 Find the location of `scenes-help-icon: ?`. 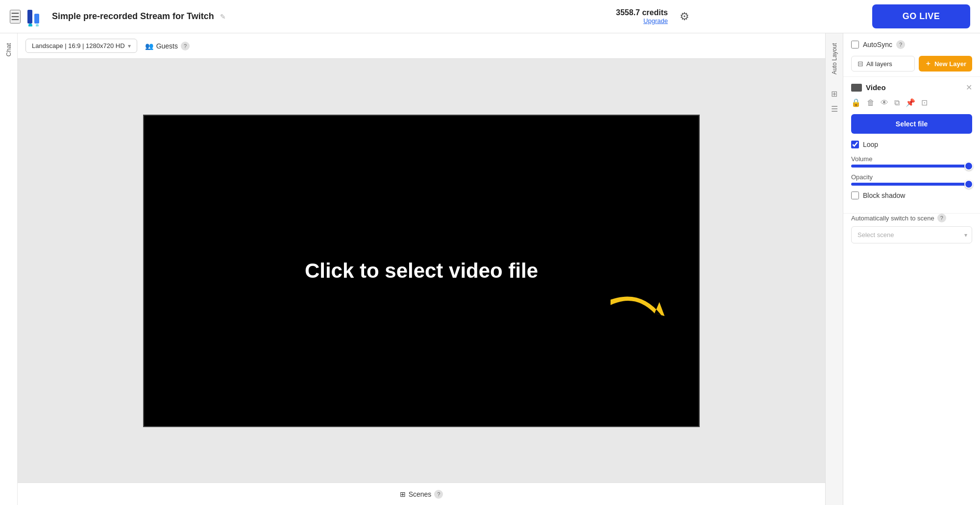

scenes-help-icon: ? is located at coordinates (439, 494).